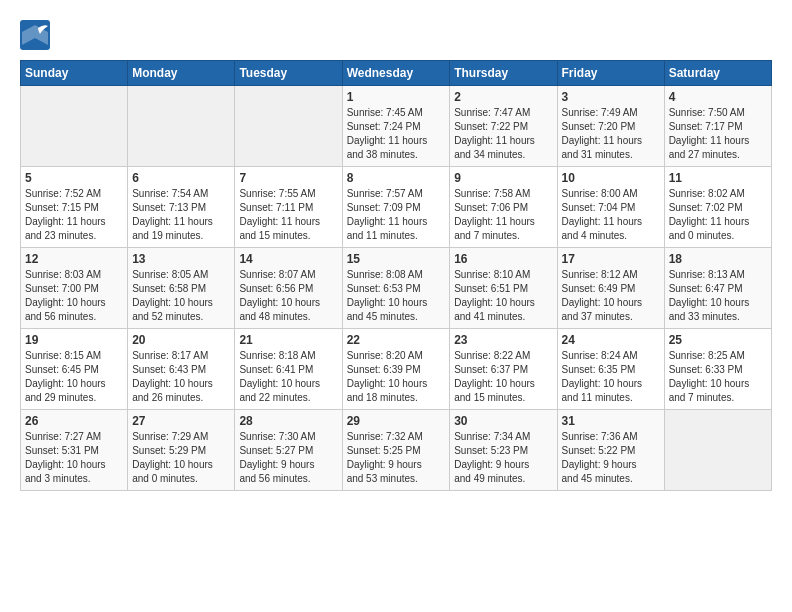 The height and width of the screenshot is (612, 792). What do you see at coordinates (610, 126) in the screenshot?
I see `day-cell: 3Sunrise: 7:49 AMSunset: 7:20 PMDaylight…` at bounding box center [610, 126].